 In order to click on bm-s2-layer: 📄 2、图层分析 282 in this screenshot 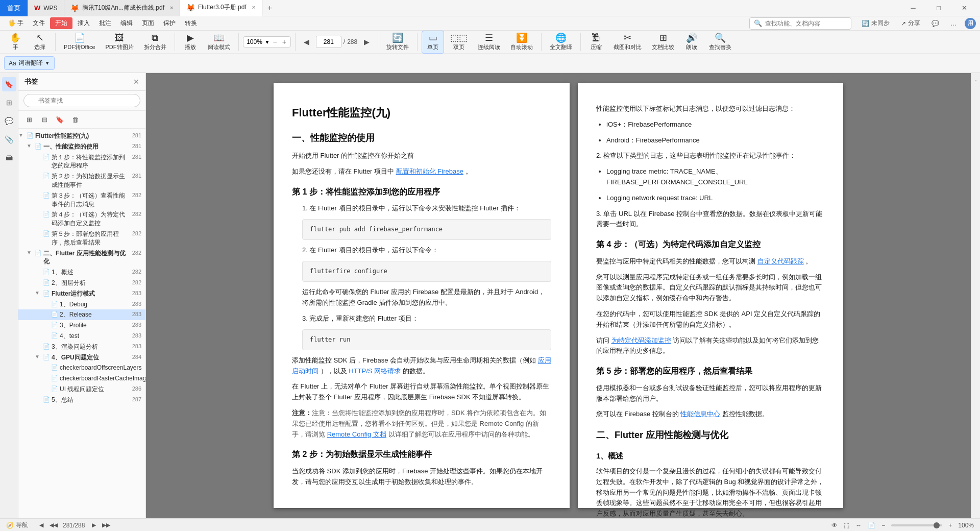, I will do `click(82, 283)`.